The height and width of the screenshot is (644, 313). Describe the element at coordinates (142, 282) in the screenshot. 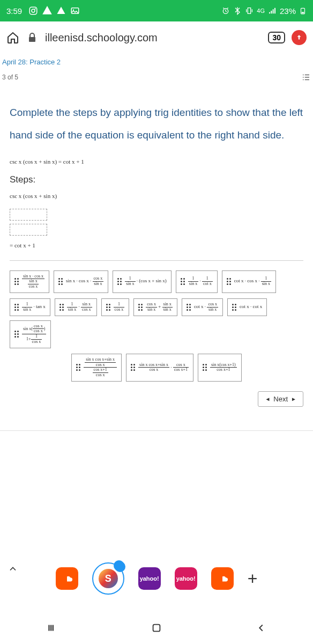

I see `tile: 1sin x · (cos x + sin x)` at that location.